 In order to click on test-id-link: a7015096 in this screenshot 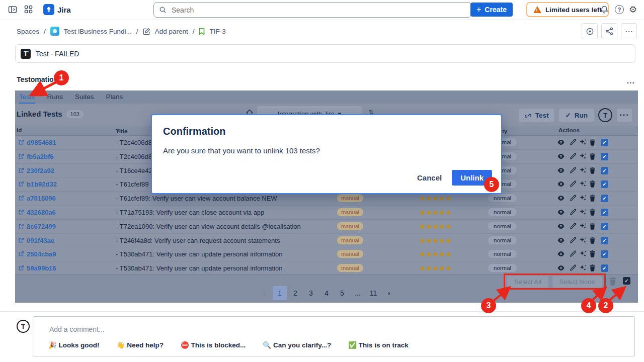, I will do `click(41, 198)`.